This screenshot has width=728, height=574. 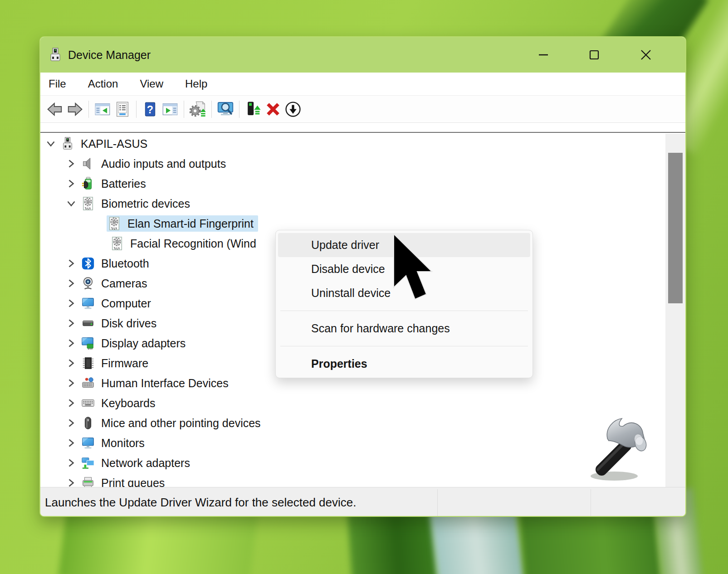 What do you see at coordinates (646, 55) in the screenshot?
I see `close-icon` at bounding box center [646, 55].